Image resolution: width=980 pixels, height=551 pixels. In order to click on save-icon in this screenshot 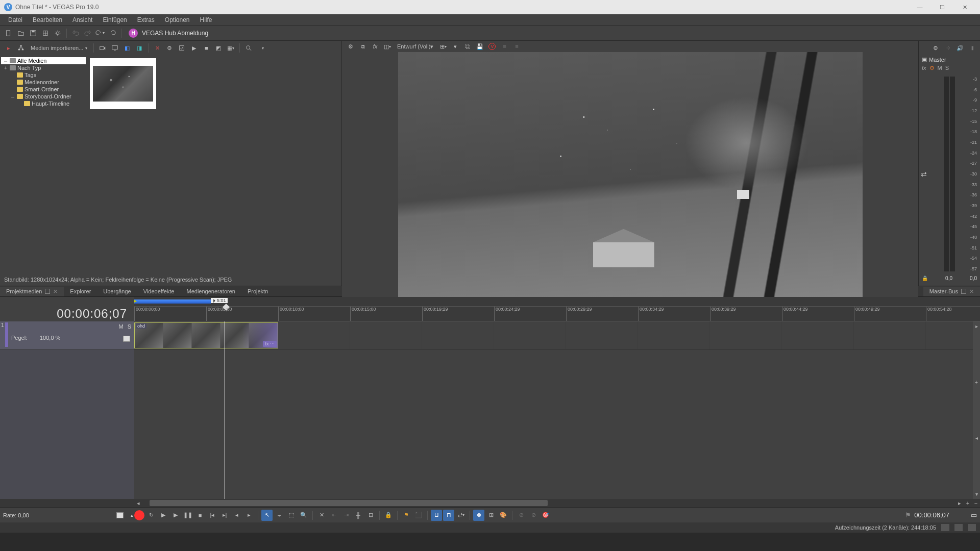, I will do `click(33, 33)`.